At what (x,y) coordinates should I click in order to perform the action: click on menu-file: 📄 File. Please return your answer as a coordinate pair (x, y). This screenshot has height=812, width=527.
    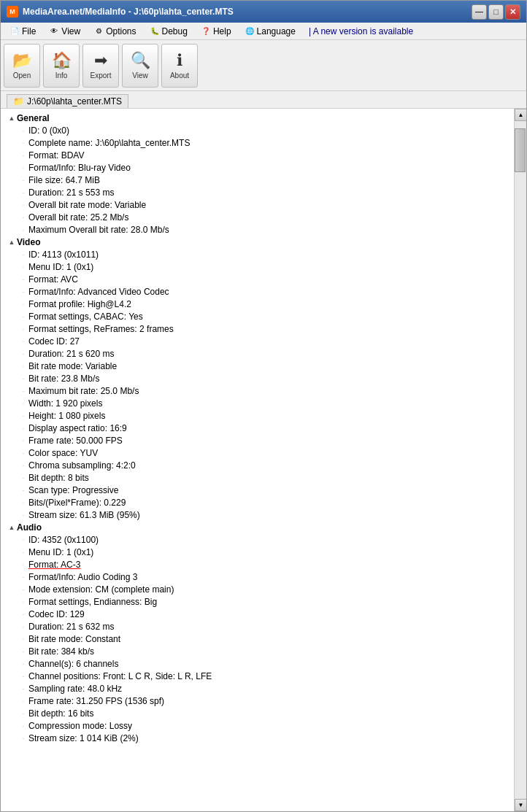
    Looking at the image, I should click on (23, 31).